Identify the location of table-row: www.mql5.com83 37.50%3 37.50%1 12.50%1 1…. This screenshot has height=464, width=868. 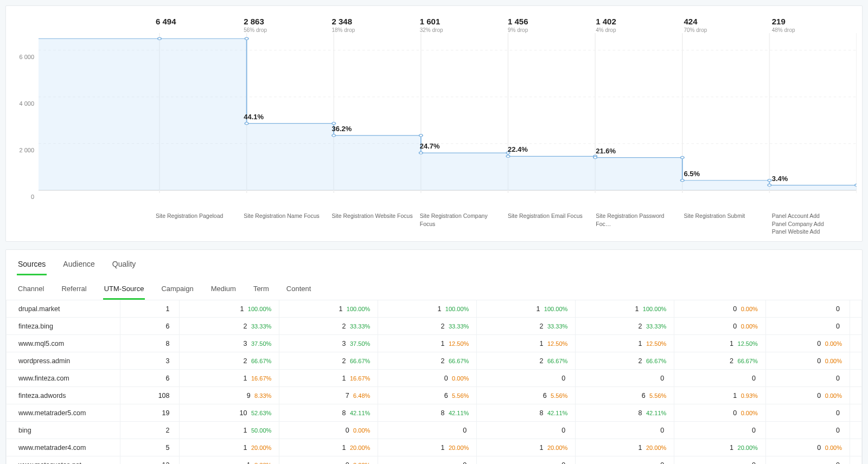
(434, 344).